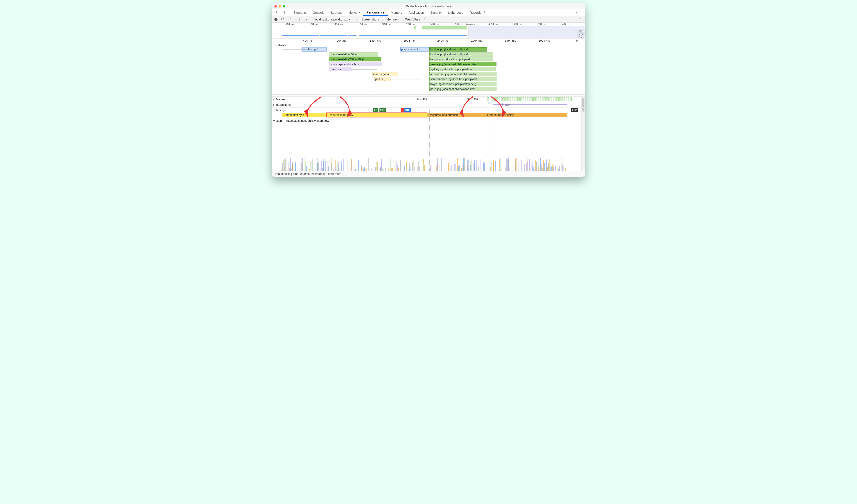  I want to click on inspect-icon, so click(277, 12).